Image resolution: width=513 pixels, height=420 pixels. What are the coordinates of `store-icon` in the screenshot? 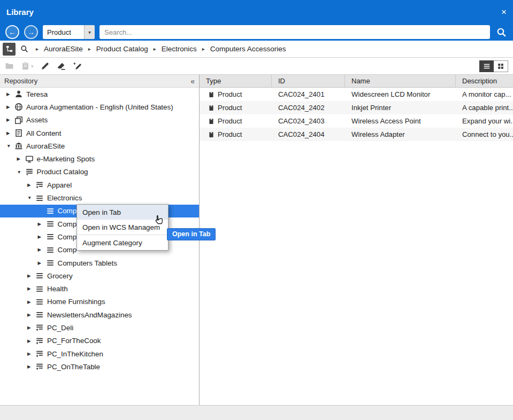 It's located at (19, 146).